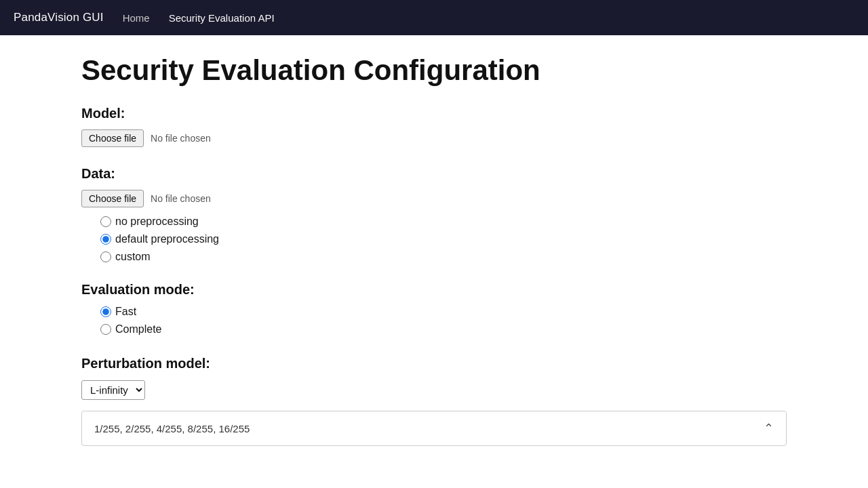 Image resolution: width=868 pixels, height=488 pixels. What do you see at coordinates (434, 126) in the screenshot?
I see `model-section: Model: Choose file No file chosen` at bounding box center [434, 126].